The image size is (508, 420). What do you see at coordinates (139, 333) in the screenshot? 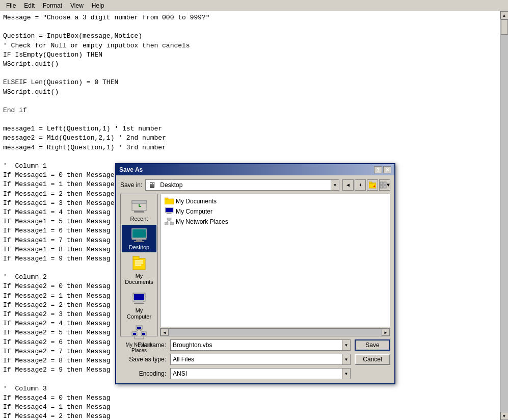
I see `my-network-icon` at bounding box center [139, 333].